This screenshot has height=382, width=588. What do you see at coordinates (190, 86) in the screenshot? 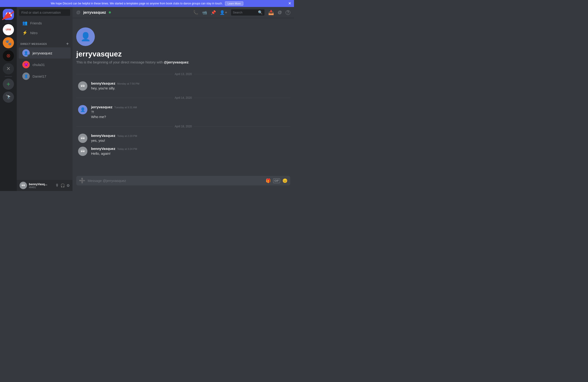
I see `msg-content-msg1: bennyVasquez Monday at 7:56 PM hey, you'…` at bounding box center [190, 86].